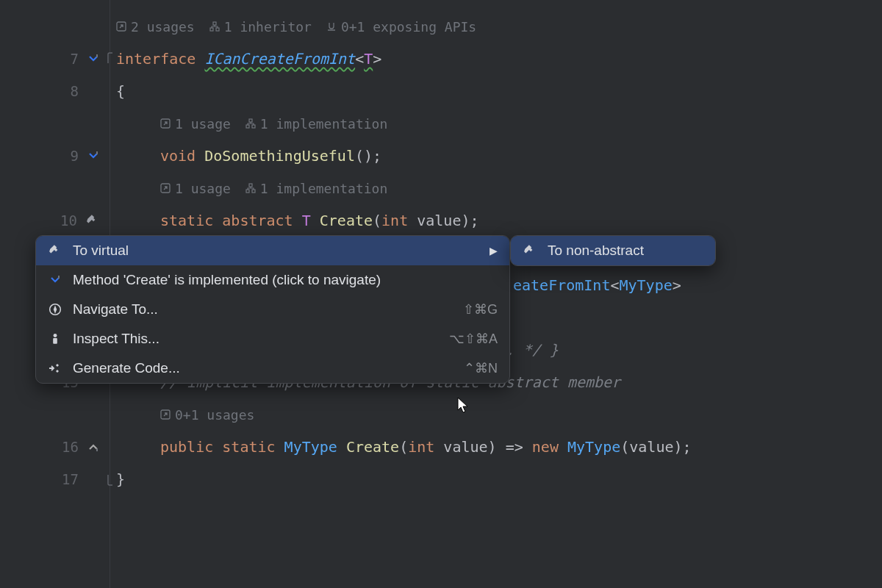 The width and height of the screenshot is (882, 588). I want to click on code-line: static abstract T Create(int value);, so click(496, 220).